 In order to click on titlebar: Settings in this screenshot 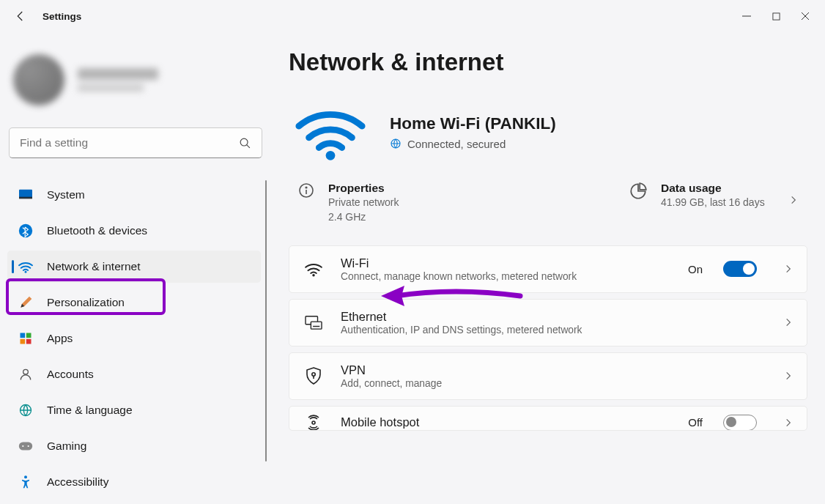, I will do `click(412, 16)`.